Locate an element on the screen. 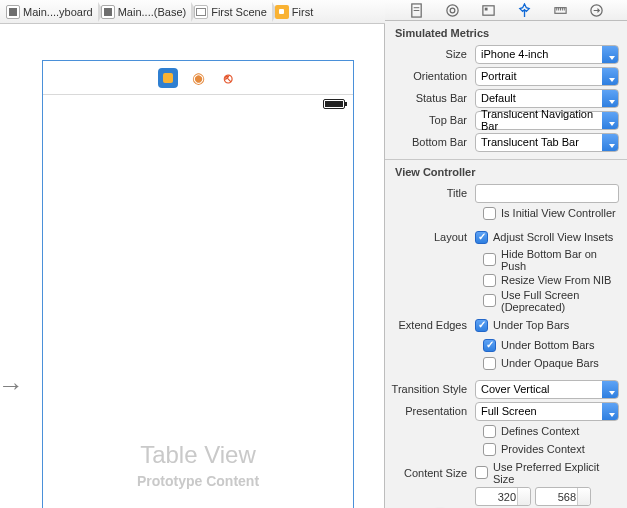 The image size is (627, 508). under-bottom-label: Under Bottom Bars is located at coordinates (548, 345).